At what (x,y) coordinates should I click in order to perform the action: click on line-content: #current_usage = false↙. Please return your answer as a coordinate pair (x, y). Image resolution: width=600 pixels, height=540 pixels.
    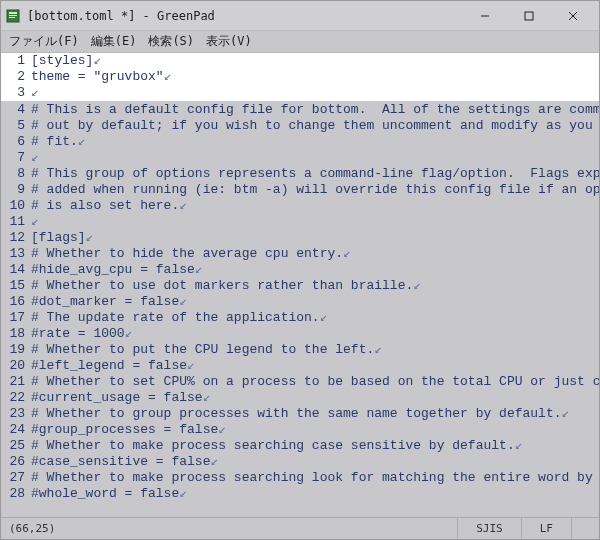
    Looking at the image, I should click on (315, 398).